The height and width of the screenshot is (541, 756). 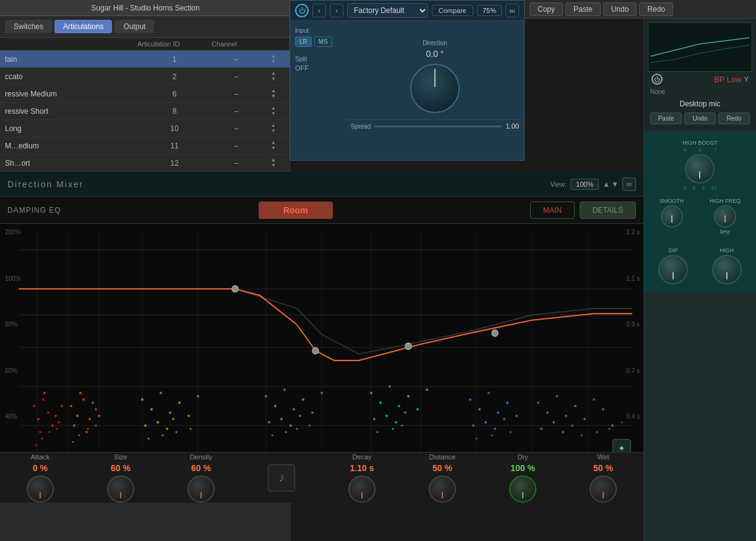 What do you see at coordinates (28, 27) in the screenshot?
I see `tab-switches: Switches` at bounding box center [28, 27].